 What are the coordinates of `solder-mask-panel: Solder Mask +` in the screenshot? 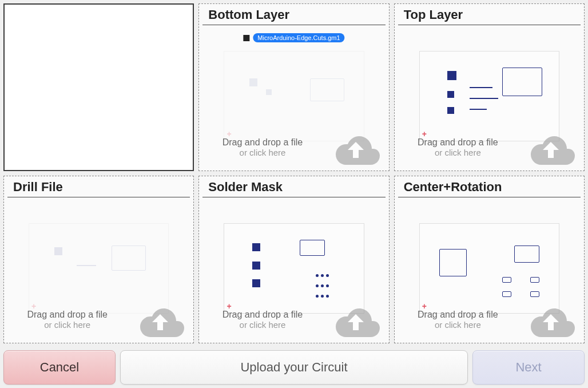 It's located at (294, 260).